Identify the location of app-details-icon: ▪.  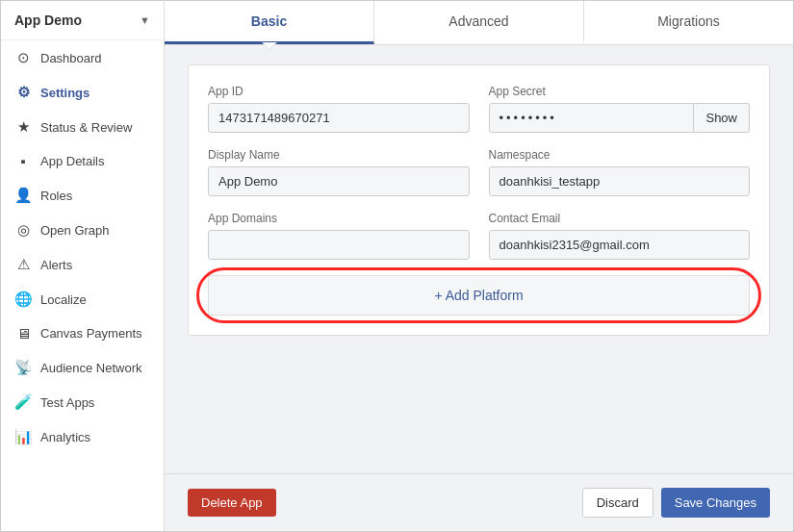
(23, 162).